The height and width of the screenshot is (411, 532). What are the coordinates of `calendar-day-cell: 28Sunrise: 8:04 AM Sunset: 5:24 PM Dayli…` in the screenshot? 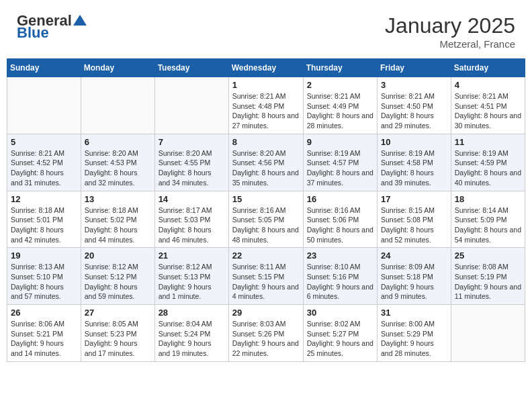 It's located at (191, 333).